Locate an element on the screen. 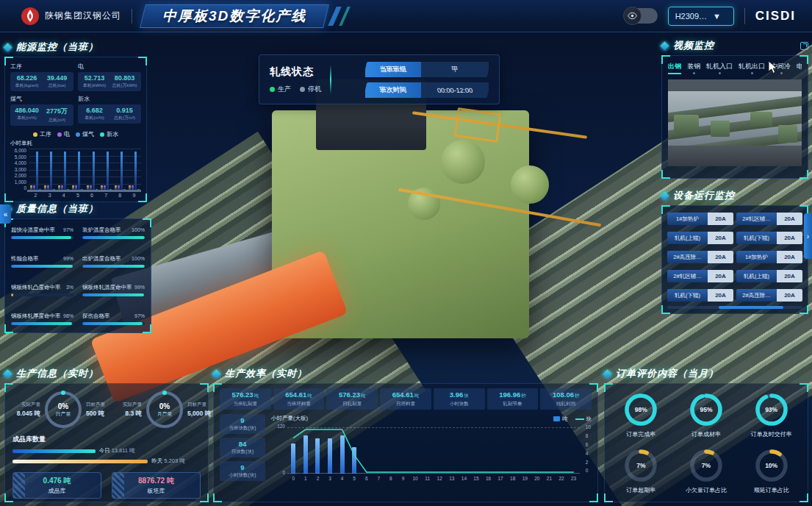 The width and height of the screenshot is (812, 506). quality-item: 出炉温度合格率100% is located at coordinates (113, 262).